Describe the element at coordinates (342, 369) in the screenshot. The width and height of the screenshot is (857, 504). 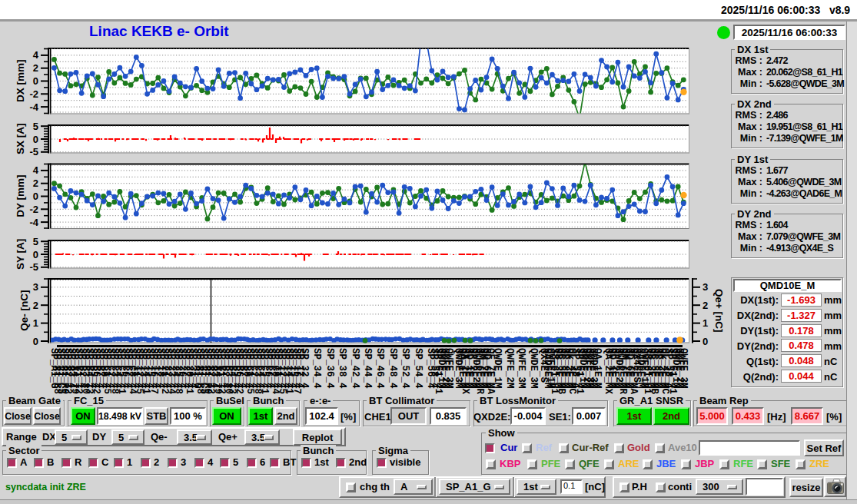
I see `svg-text: SP_38_4` at that location.